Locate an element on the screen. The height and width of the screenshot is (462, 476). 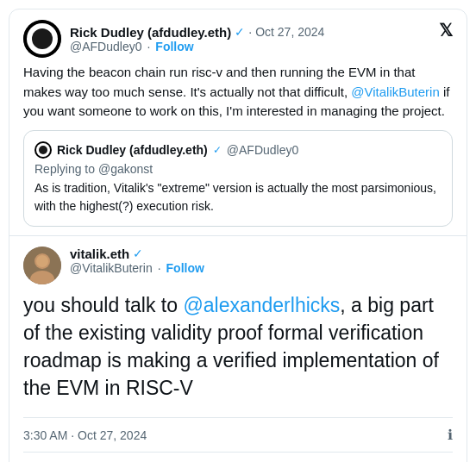
vitalik-mention: @VitalikButerin is located at coordinates (395, 91).